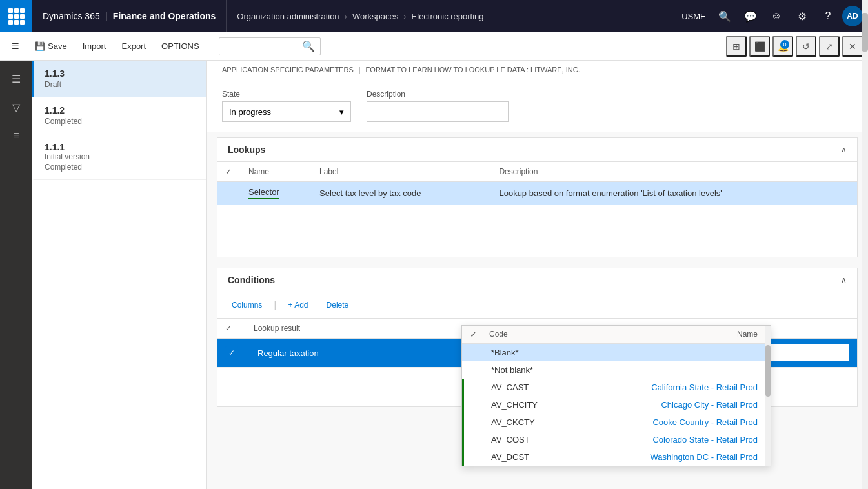  Describe the element at coordinates (772, 16) in the screenshot. I see `nav-right-area: USMF 🔍 💬 ☺ ⚙ ? AD` at that location.